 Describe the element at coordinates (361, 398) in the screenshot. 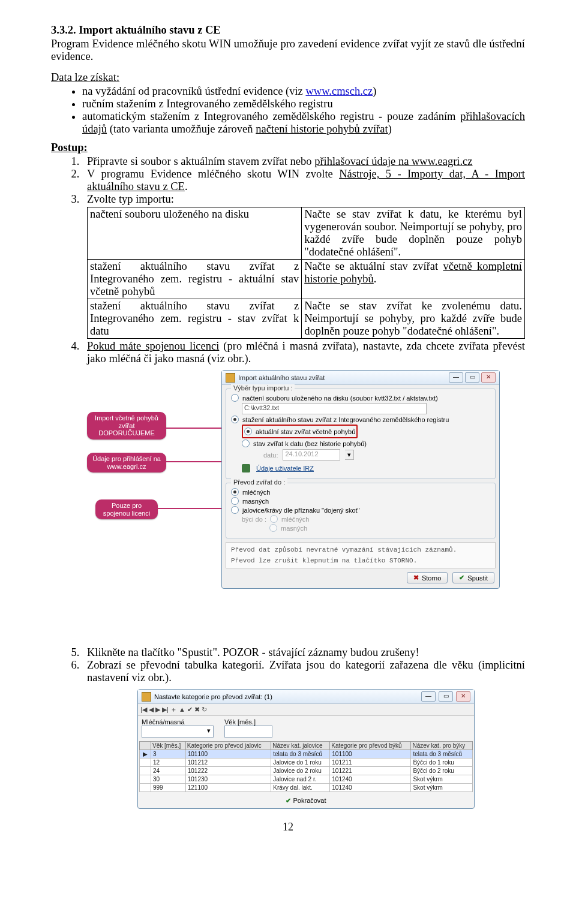

I see `radio-file-row: načtení souboru uloženého na disku (soub…` at that location.